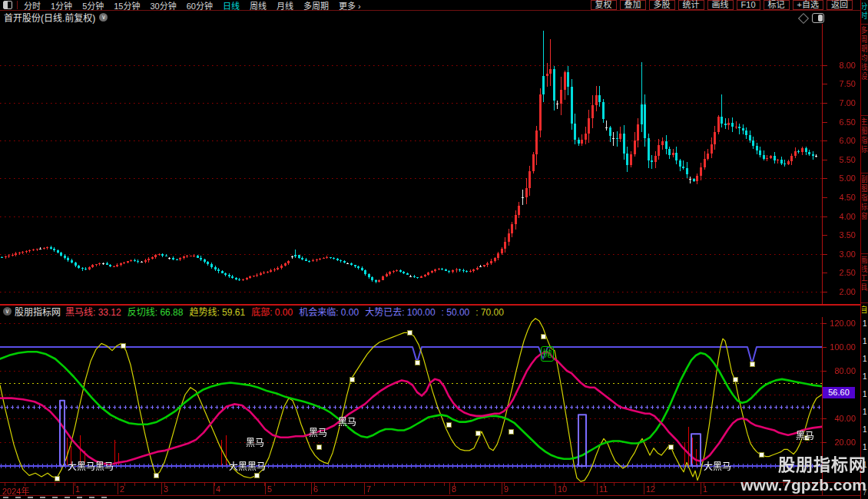 Image resolution: width=868 pixels, height=499 pixels. Describe the element at coordinates (218, 489) in the screenshot. I see `timeline-month-label: 4` at that location.